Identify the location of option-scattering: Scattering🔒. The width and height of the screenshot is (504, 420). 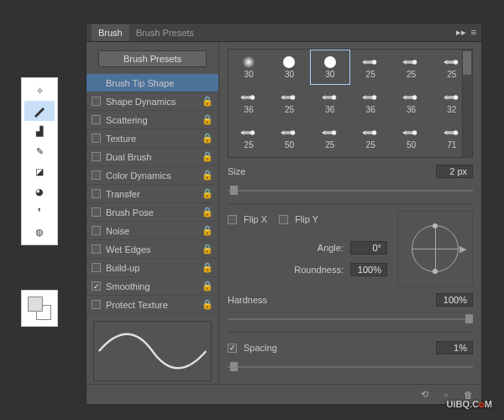
(153, 120).